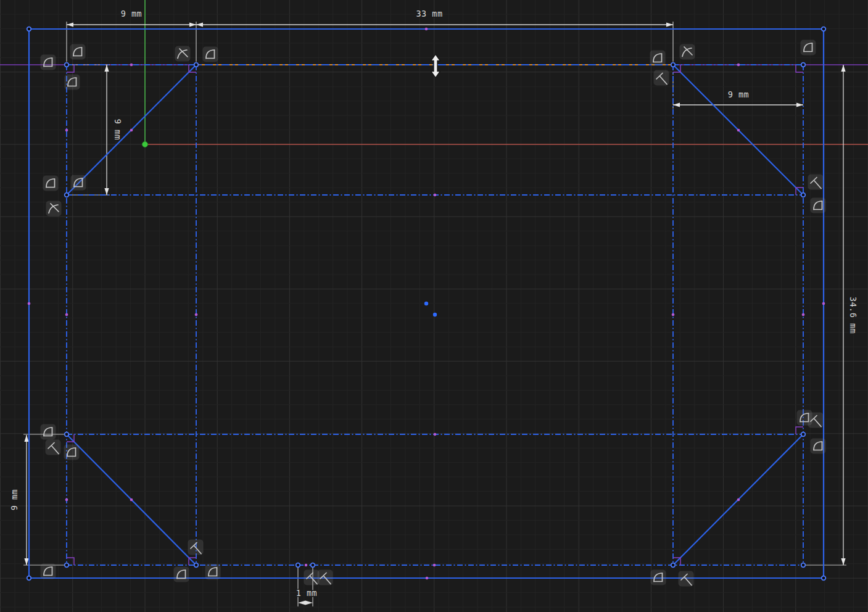  Describe the element at coordinates (132, 14) in the screenshot. I see `dimension-label-9mm-top-left: 9 mm` at that location.